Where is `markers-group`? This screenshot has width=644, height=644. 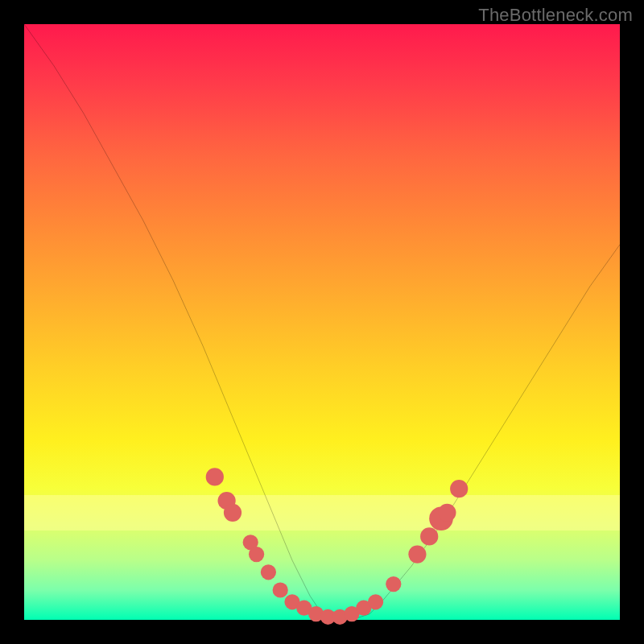 markers-group is located at coordinates (337, 546).